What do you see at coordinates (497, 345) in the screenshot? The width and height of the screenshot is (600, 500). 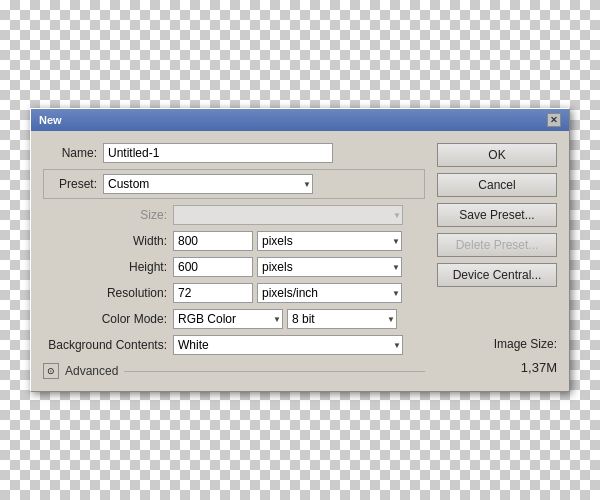 I see `image-size-label: Image Size:` at bounding box center [497, 345].